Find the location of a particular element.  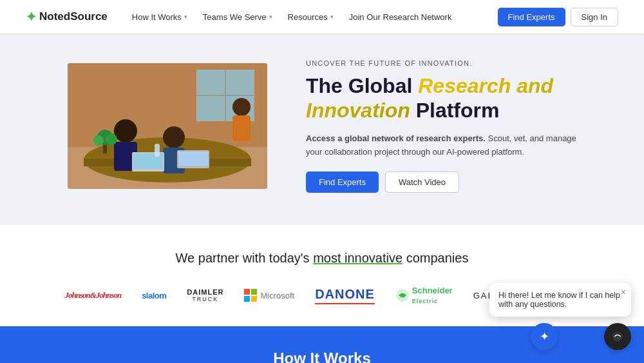

hero-subtitle: UNCOVER THE FUTURE OF INNOVATION. is located at coordinates (441, 63).